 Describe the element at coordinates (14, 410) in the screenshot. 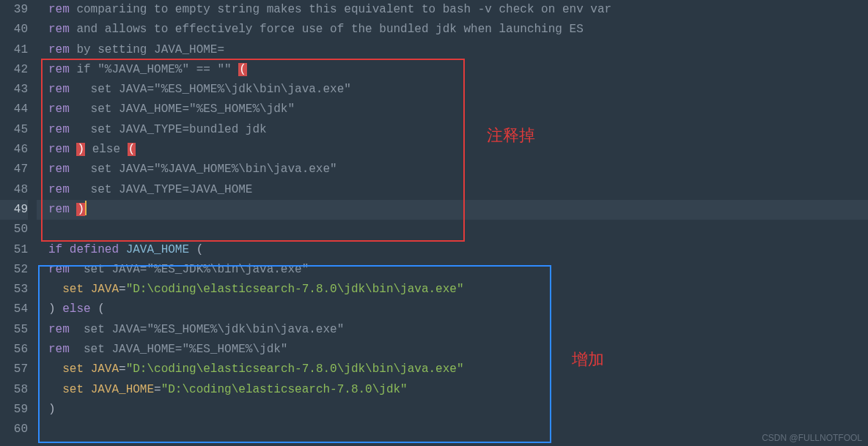

I see `line-number: 59` at that location.